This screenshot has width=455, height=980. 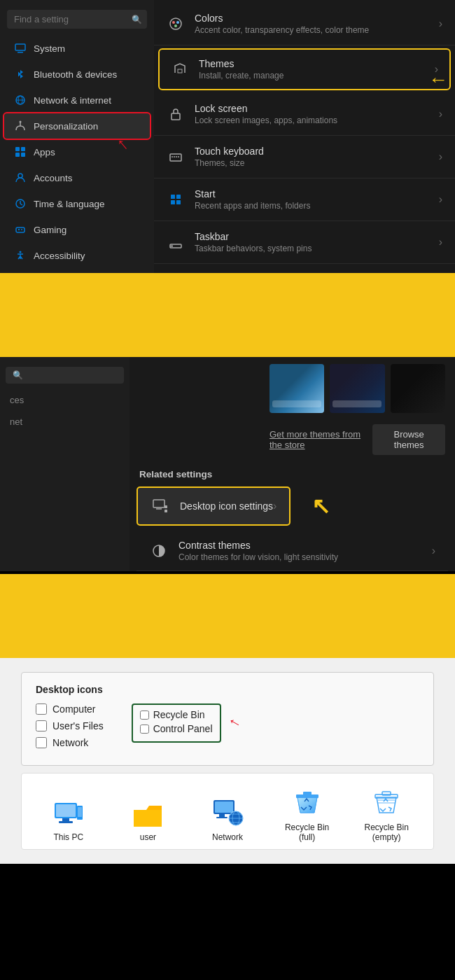 I want to click on theme-images, so click(x=293, y=388).